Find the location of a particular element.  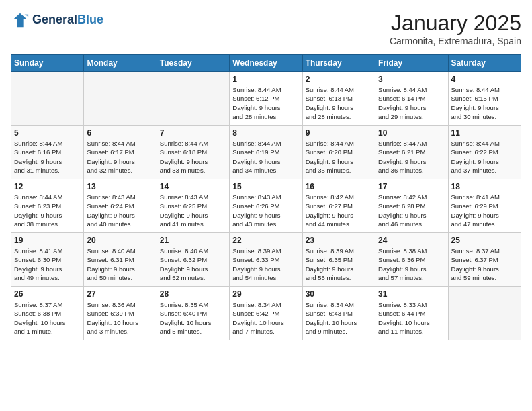

calendar-cell: 13Sunrise: 8:43 AM Sunset: 6:24 PM Dayli… is located at coordinates (120, 206).